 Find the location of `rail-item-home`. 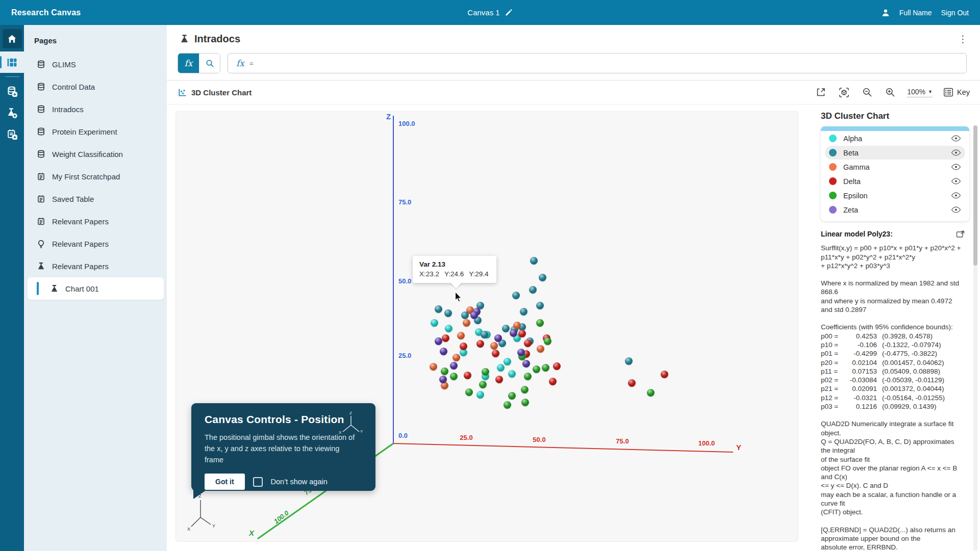

rail-item-home is located at coordinates (12, 39).